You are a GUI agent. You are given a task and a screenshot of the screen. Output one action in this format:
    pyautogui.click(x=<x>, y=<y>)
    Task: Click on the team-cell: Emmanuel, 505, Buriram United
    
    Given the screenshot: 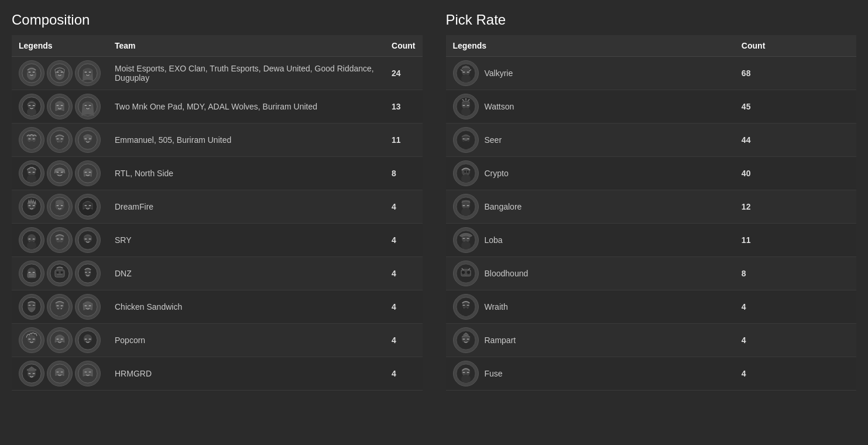 What is the action you would take?
    pyautogui.click(x=246, y=141)
    